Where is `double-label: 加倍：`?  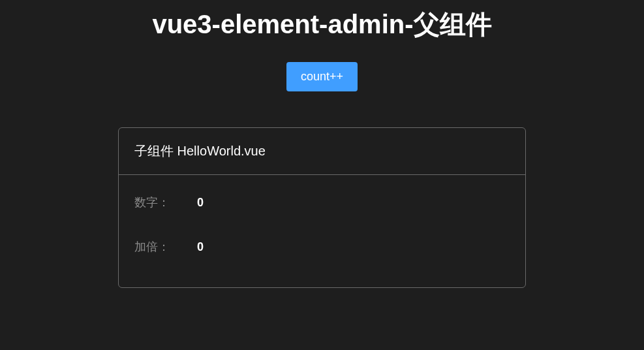 double-label: 加倍： is located at coordinates (161, 247).